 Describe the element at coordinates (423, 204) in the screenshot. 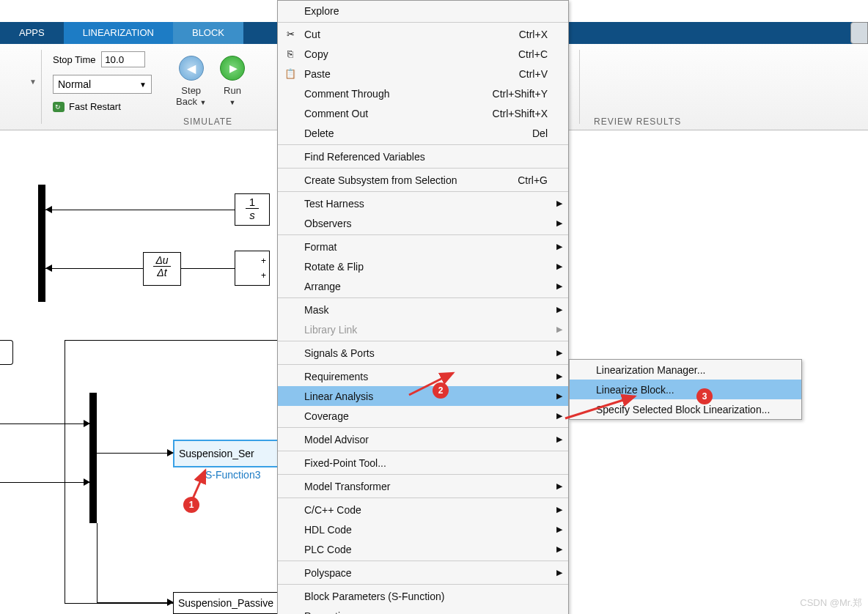

I see `menu-item-test-harness: Test Harness▶` at that location.